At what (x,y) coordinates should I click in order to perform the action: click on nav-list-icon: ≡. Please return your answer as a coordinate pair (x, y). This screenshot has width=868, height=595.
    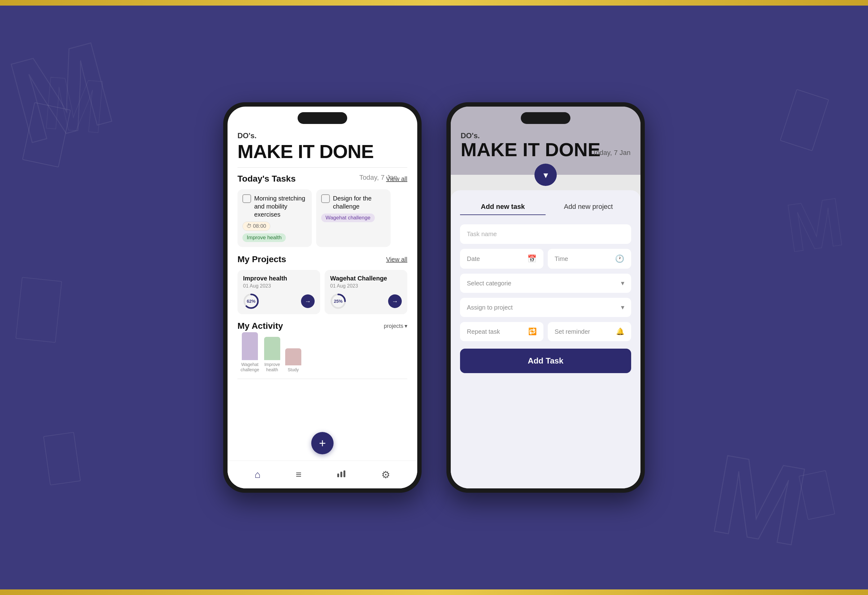
    Looking at the image, I should click on (299, 475).